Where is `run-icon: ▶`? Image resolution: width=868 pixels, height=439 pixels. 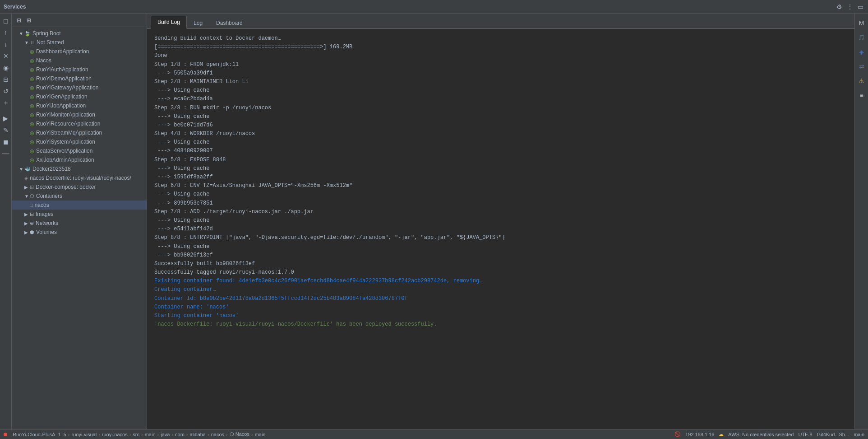
run-icon: ▶ is located at coordinates (6, 118).